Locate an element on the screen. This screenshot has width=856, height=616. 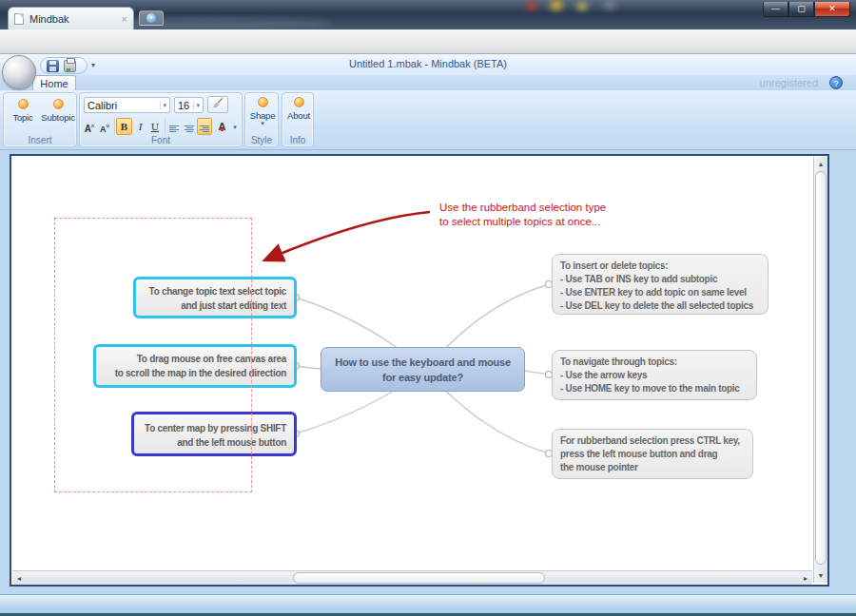
document-title: Untitled 1.mbak - Mindbak (BETA) is located at coordinates (428, 64).